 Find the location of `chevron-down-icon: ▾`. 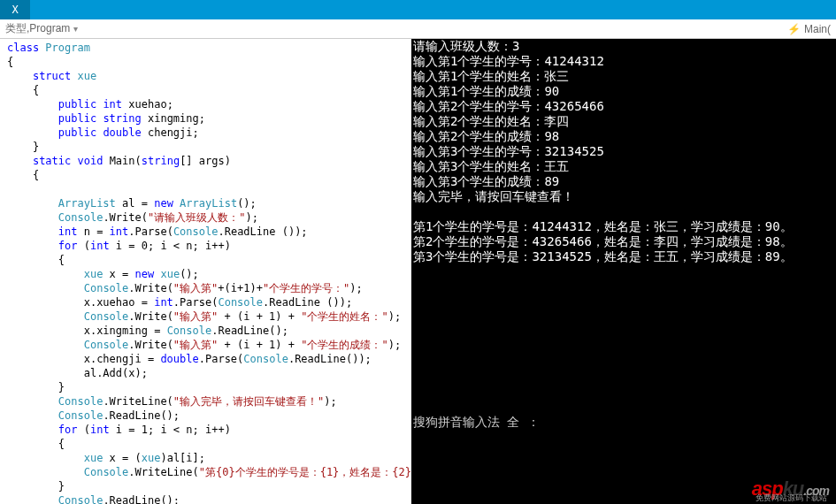

chevron-down-icon: ▾ is located at coordinates (76, 28).